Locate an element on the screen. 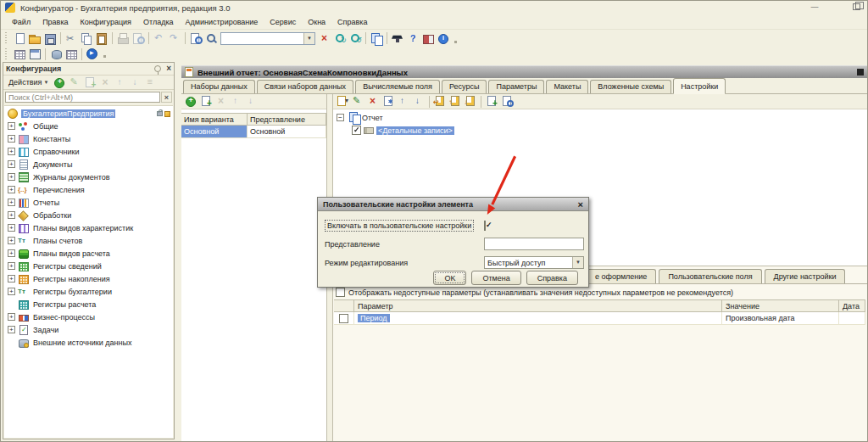  tree-item-configuration-root: БухгалтерияПредприятия is located at coordinates (88, 114).